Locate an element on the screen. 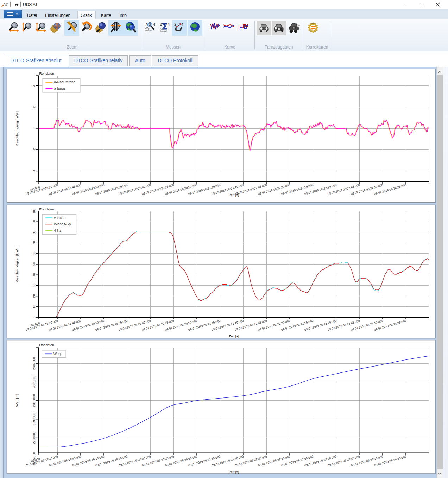  svg-text: 2 is located at coordinates (34, 107).